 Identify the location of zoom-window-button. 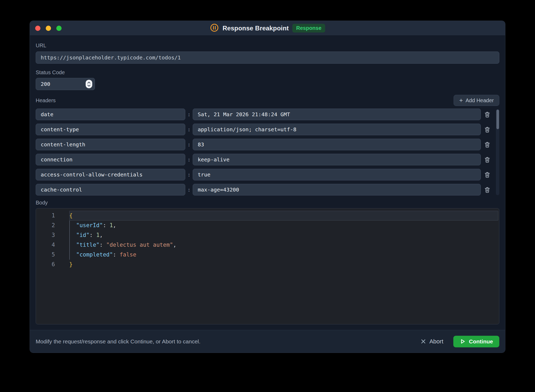
(59, 28).